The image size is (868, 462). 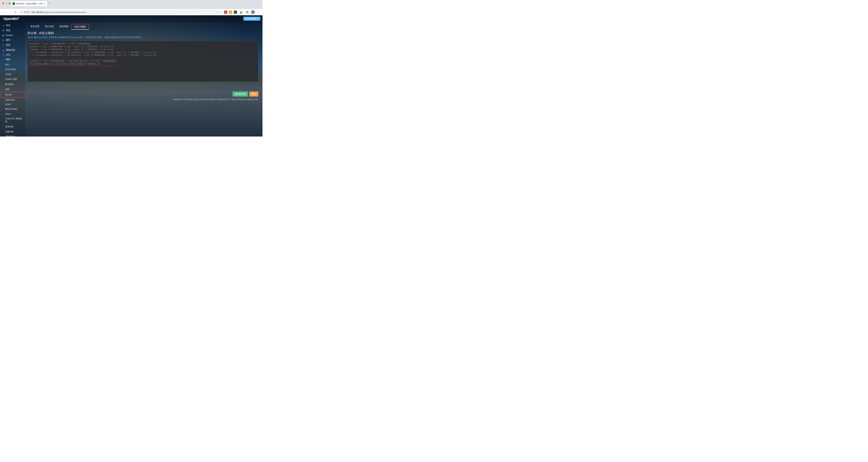 I want to click on sidebar-subitem-静态路由: 静态路由, so click(x=13, y=84).